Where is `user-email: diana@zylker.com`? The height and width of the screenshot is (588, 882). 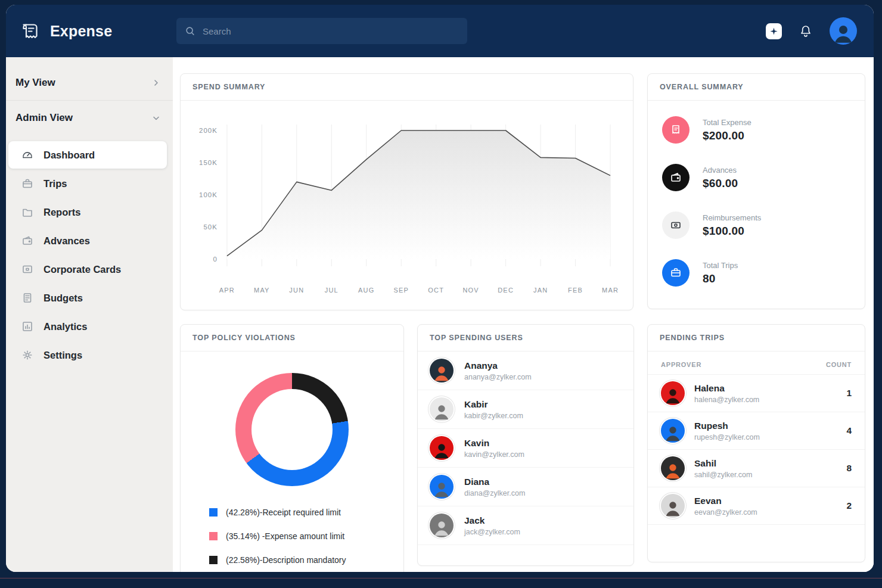
user-email: diana@zylker.com is located at coordinates (543, 493).